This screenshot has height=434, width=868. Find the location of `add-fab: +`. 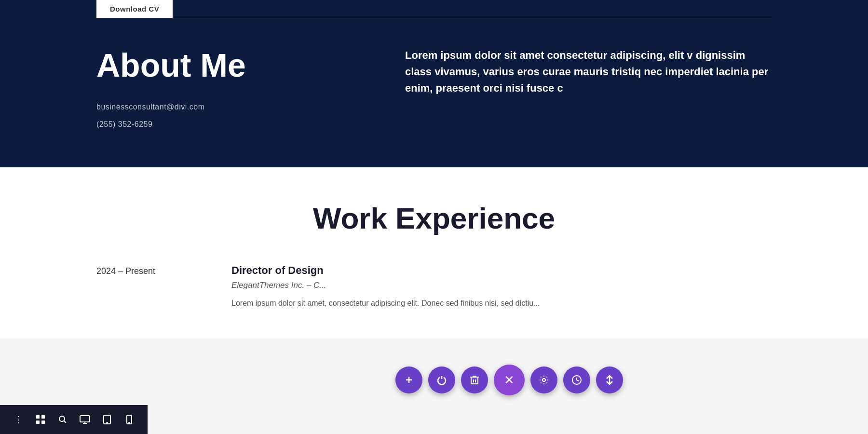

add-fab: + is located at coordinates (409, 380).